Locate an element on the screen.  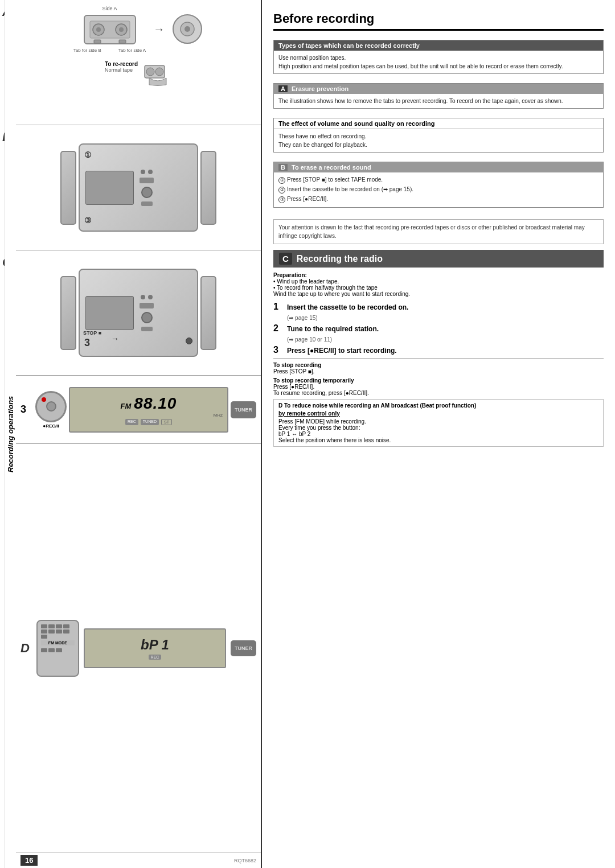
bp-badge-rec: REC is located at coordinates (155, 657).